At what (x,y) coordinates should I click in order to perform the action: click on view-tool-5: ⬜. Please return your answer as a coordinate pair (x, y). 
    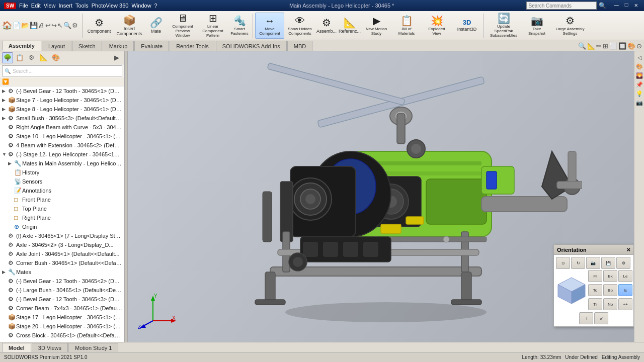
    Looking at the image, I should click on (613, 46).